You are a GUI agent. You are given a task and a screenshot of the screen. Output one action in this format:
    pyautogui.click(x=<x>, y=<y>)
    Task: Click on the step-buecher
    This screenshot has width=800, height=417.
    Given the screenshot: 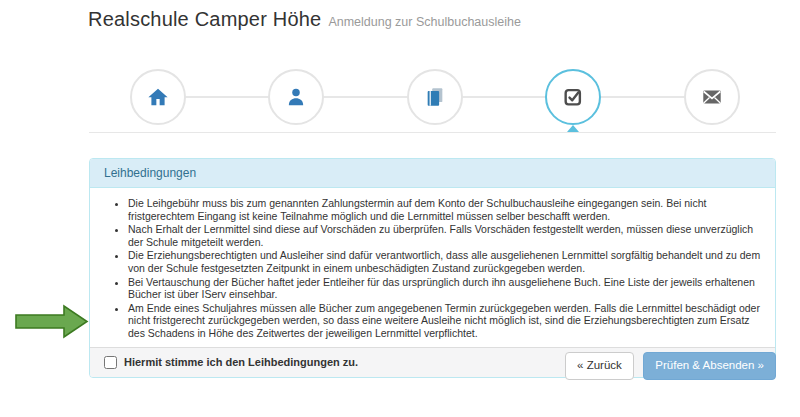 What is the action you would take?
    pyautogui.click(x=435, y=97)
    